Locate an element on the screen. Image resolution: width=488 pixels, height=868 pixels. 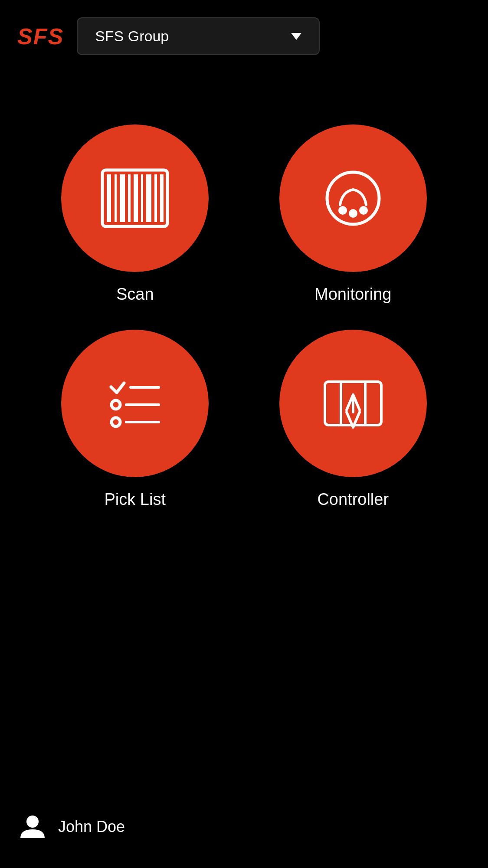
barcode-icon is located at coordinates (135, 198).